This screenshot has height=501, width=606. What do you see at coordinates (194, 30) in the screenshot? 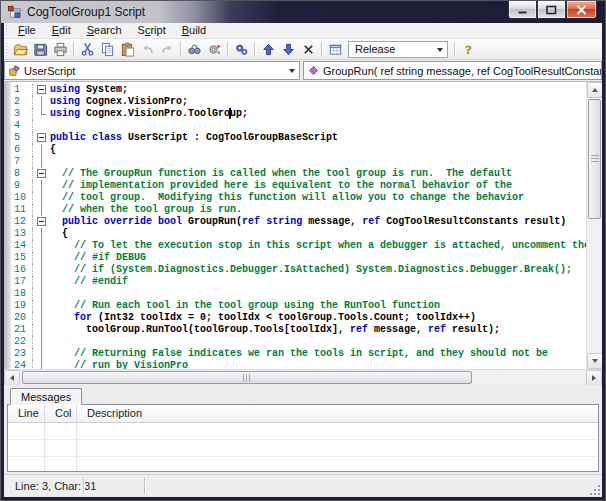
I see `menu-item-build: Build` at bounding box center [194, 30].